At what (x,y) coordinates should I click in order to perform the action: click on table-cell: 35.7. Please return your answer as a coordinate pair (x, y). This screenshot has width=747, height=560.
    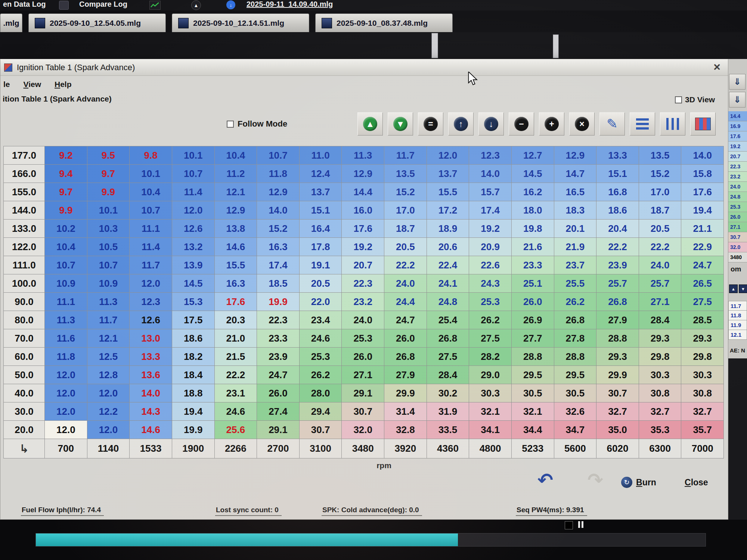
    Looking at the image, I should click on (703, 430).